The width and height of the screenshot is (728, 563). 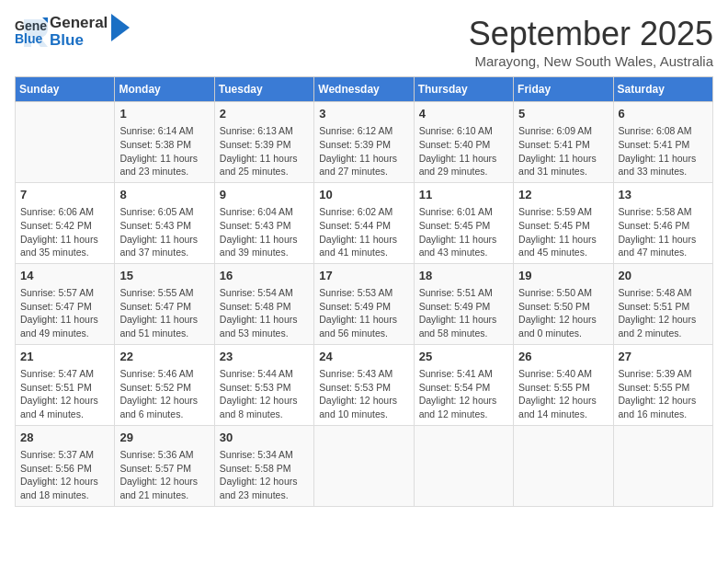 I want to click on day-header-tuesday: Tuesday, so click(x=264, y=90).